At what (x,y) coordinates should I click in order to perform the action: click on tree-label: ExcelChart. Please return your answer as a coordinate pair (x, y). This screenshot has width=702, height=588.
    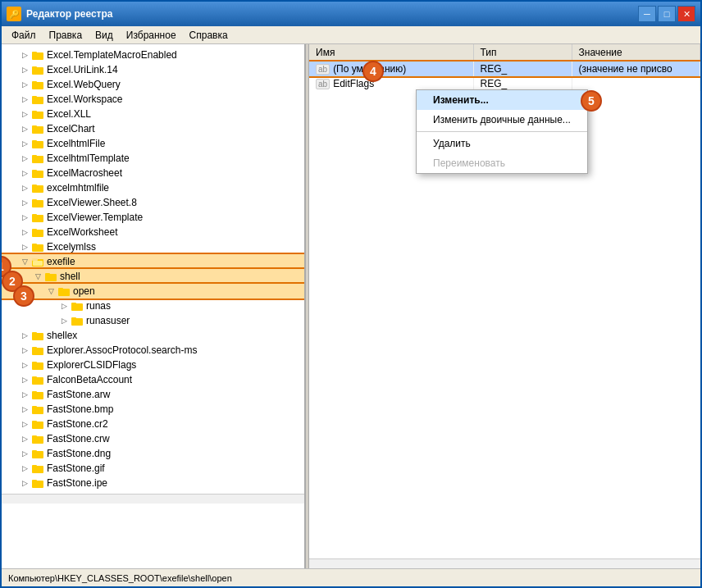
    Looking at the image, I should click on (71, 129).